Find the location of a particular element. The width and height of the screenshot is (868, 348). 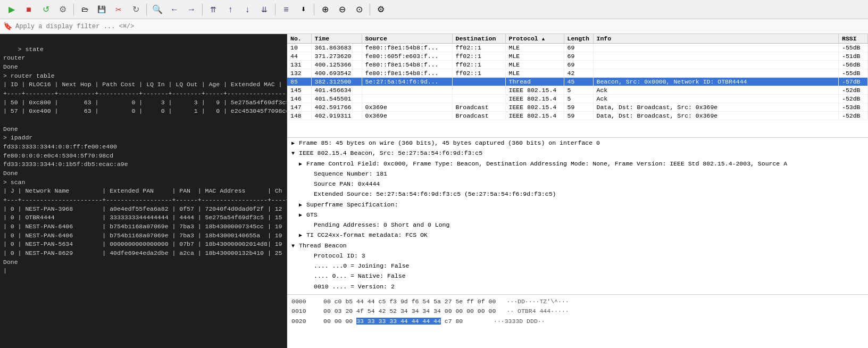

capture-options-button: ⚙ is located at coordinates (63, 10).